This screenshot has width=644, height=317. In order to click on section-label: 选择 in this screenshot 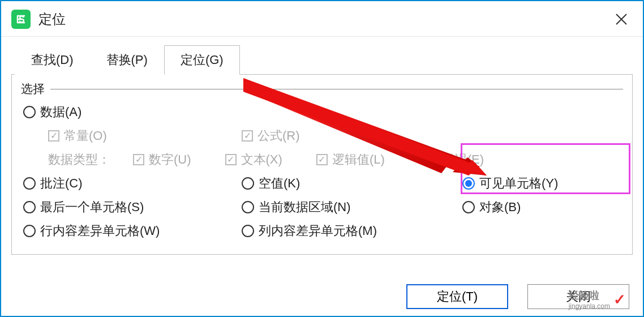, I will do `click(33, 89)`.